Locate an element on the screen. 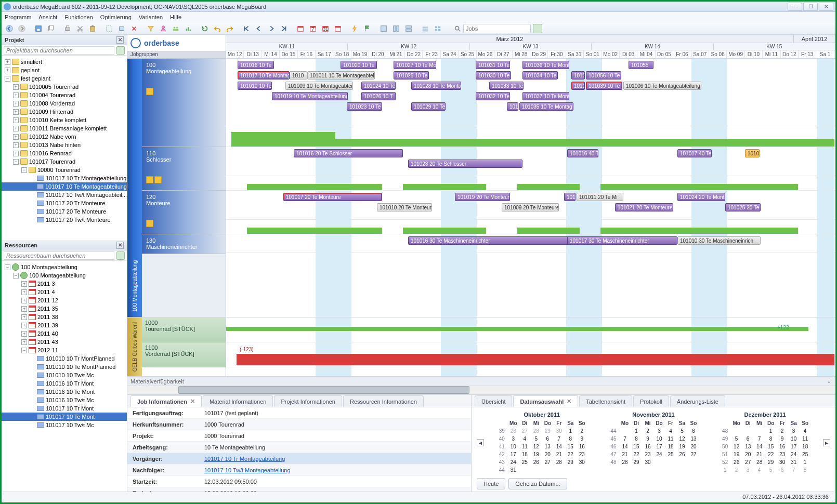 The image size is (837, 504). resource-panel-close-icon: ✕ is located at coordinates (120, 245).